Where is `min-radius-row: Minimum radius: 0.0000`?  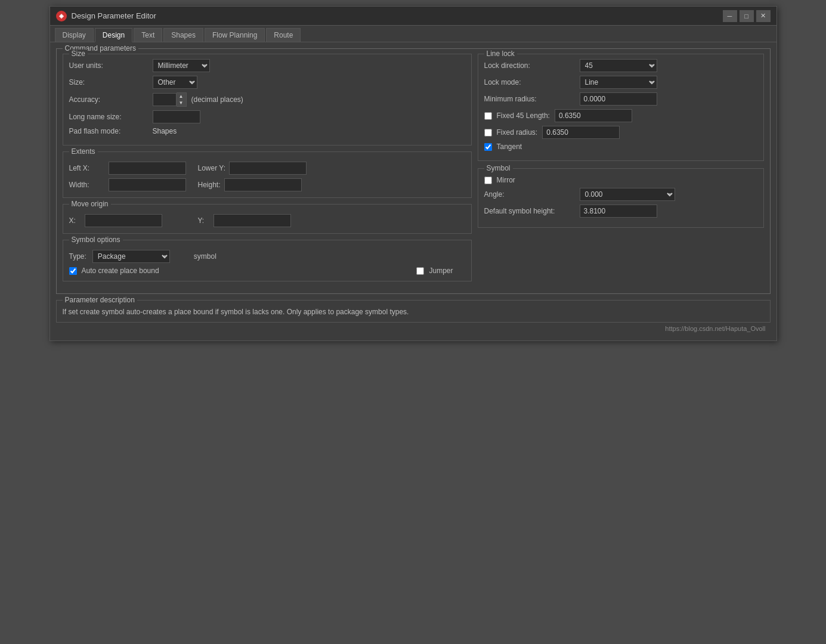
min-radius-row: Minimum radius: 0.0000 is located at coordinates (621, 99).